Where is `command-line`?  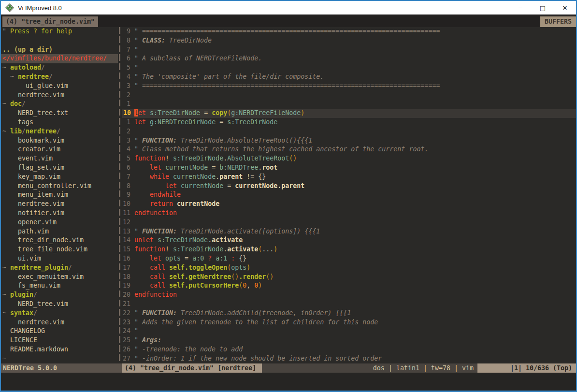 command-line is located at coordinates (288, 381).